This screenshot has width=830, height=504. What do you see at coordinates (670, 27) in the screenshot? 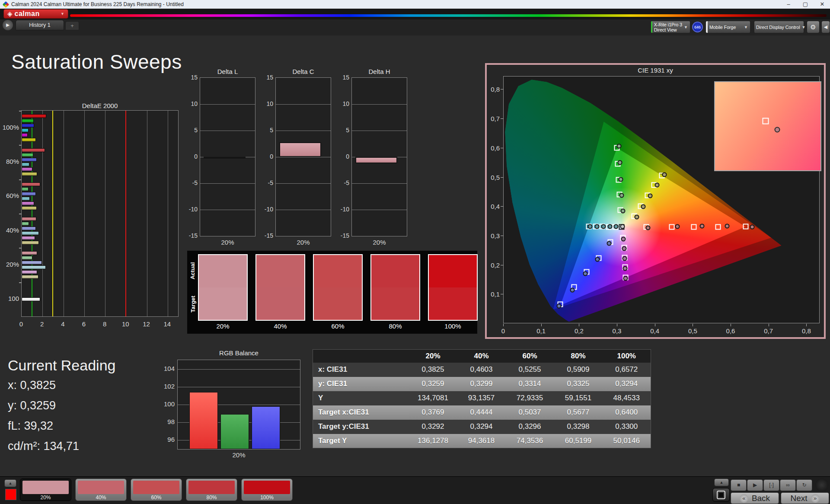
I see `meter-dropdown: X-Rite i1Pro 3 Direct View ▼` at bounding box center [670, 27].